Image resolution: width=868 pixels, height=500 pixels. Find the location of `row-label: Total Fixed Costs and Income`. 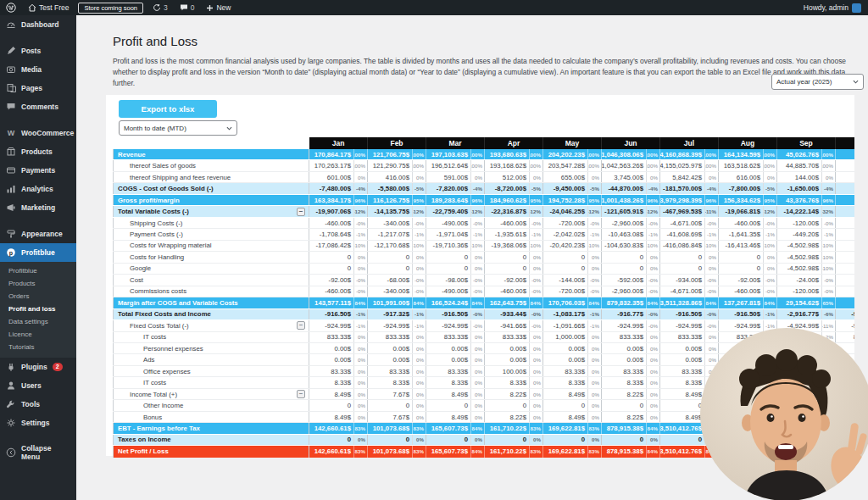

row-label: Total Fixed Costs and Income is located at coordinates (211, 314).